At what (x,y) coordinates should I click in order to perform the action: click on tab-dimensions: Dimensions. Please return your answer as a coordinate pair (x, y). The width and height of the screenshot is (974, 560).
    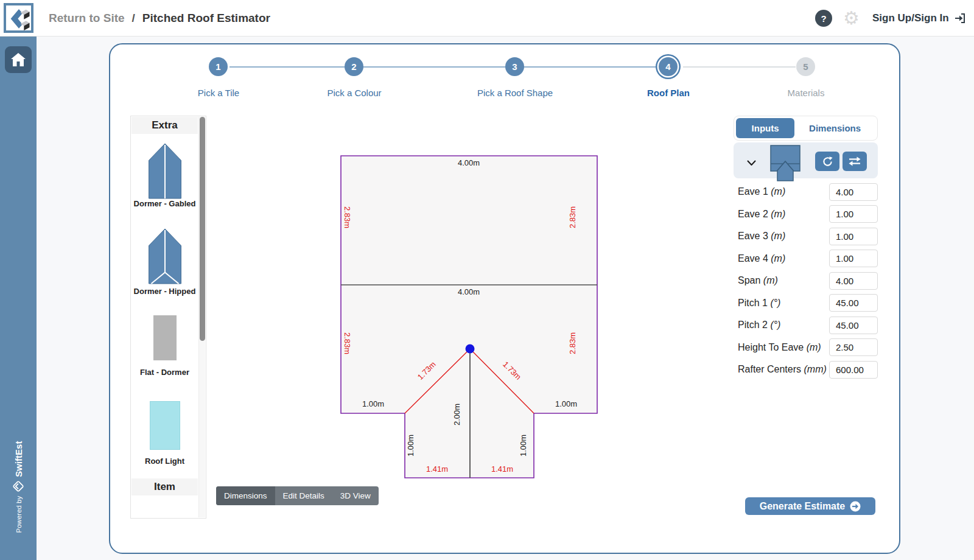
    Looking at the image, I should click on (835, 128).